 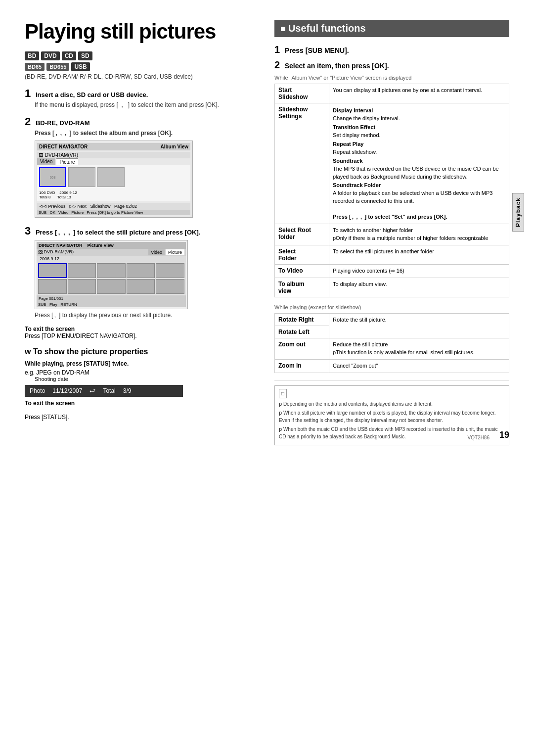 What do you see at coordinates (419, 287) in the screenshot?
I see `val-to-album: To display album view.` at bounding box center [419, 287].